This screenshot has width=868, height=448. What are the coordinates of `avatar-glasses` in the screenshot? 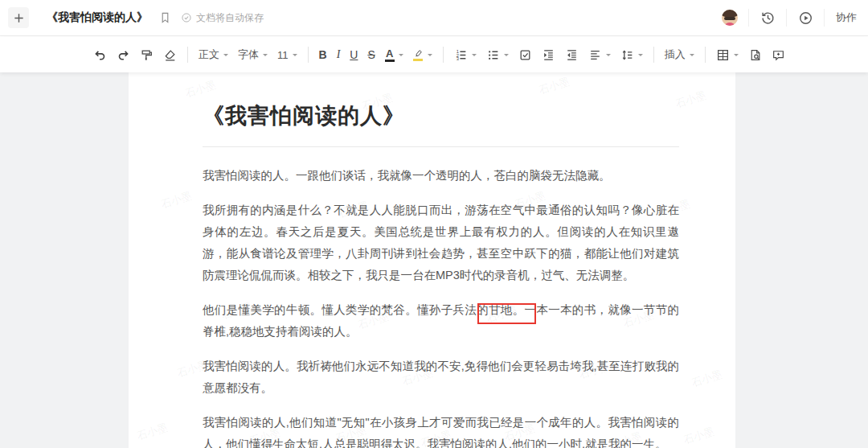 It's located at (730, 18).